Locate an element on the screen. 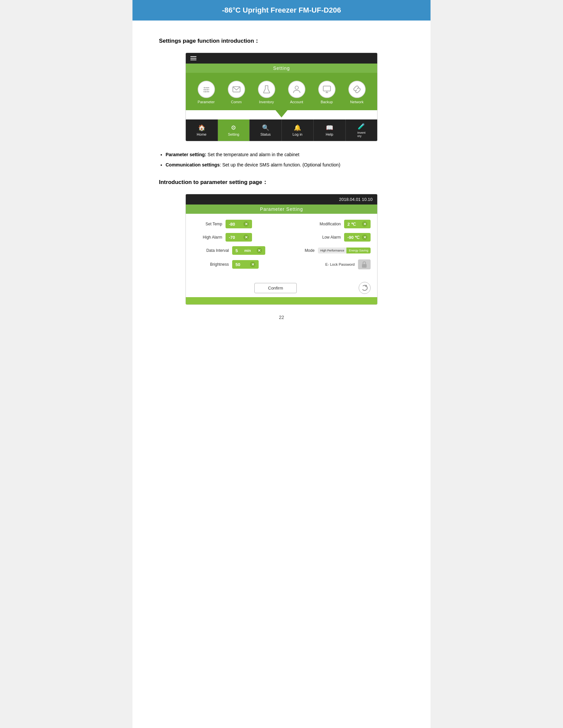 This screenshot has width=563, height=728. status-icon: 🔍 is located at coordinates (265, 128).